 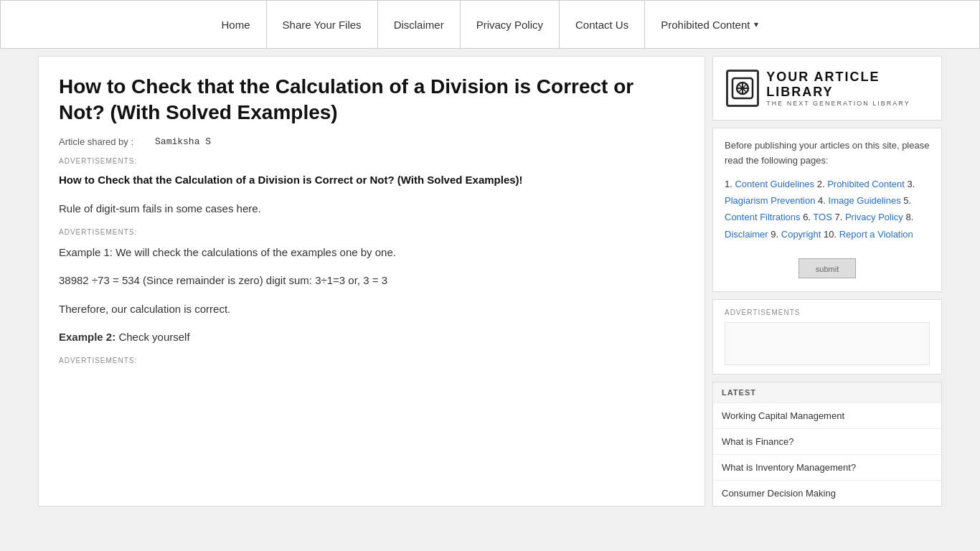 What do you see at coordinates (827, 416) in the screenshot?
I see `latest-item-0: Working Capital Management` at bounding box center [827, 416].